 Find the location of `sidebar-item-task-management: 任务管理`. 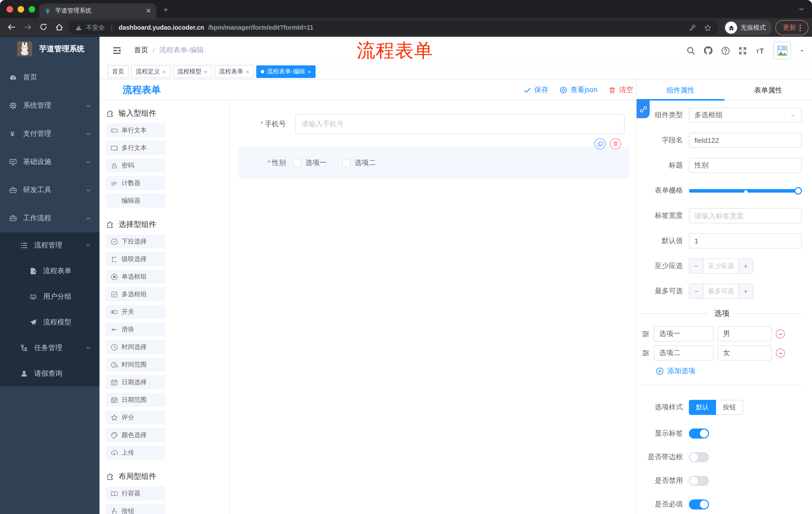

sidebar-item-task-management: 任务管理 is located at coordinates (50, 348).